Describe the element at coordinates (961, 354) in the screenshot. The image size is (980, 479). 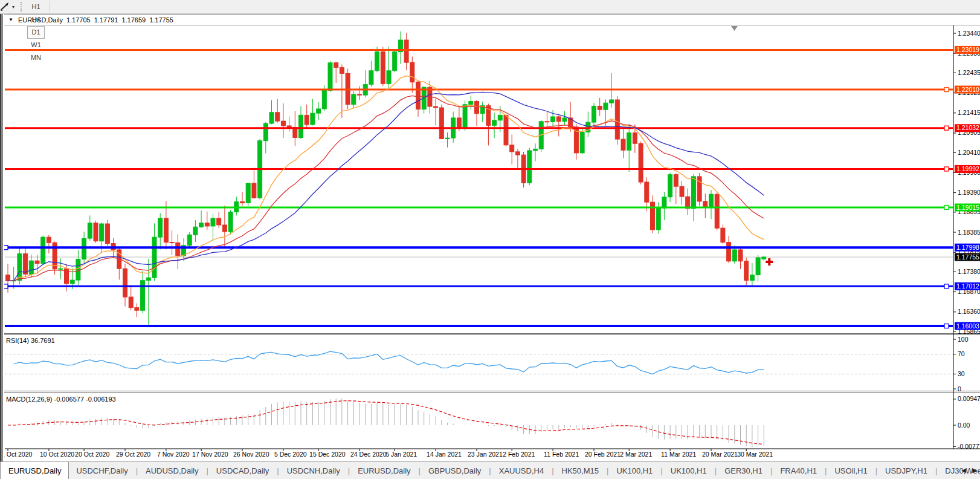
I see `rsi-axis-label: 70` at that location.